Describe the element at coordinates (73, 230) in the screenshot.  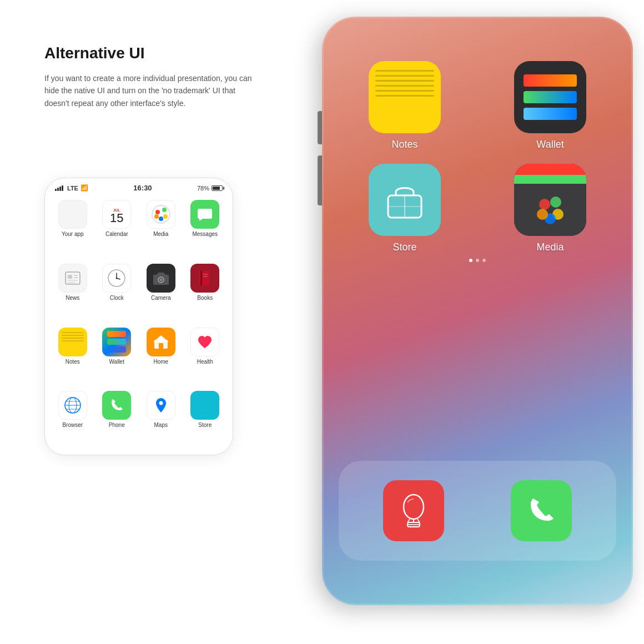
I see `app-item-your-app: Your app` at that location.